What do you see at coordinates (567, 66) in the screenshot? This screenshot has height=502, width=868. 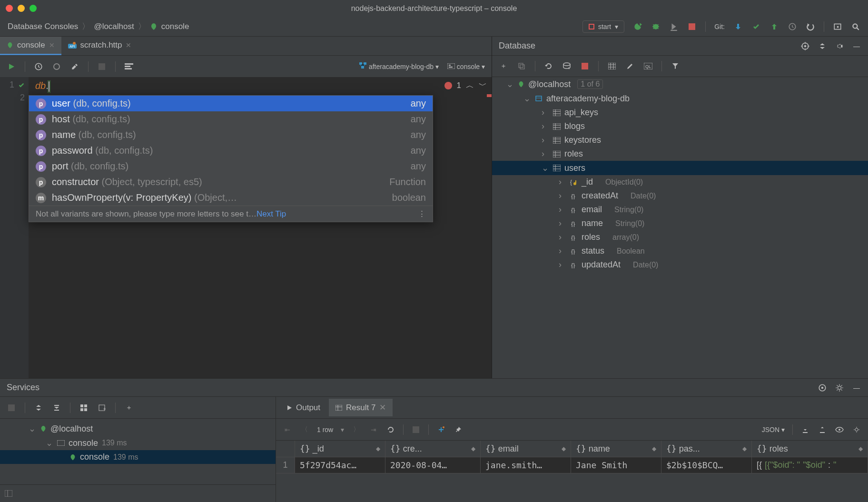 I see `sync-button` at bounding box center [567, 66].